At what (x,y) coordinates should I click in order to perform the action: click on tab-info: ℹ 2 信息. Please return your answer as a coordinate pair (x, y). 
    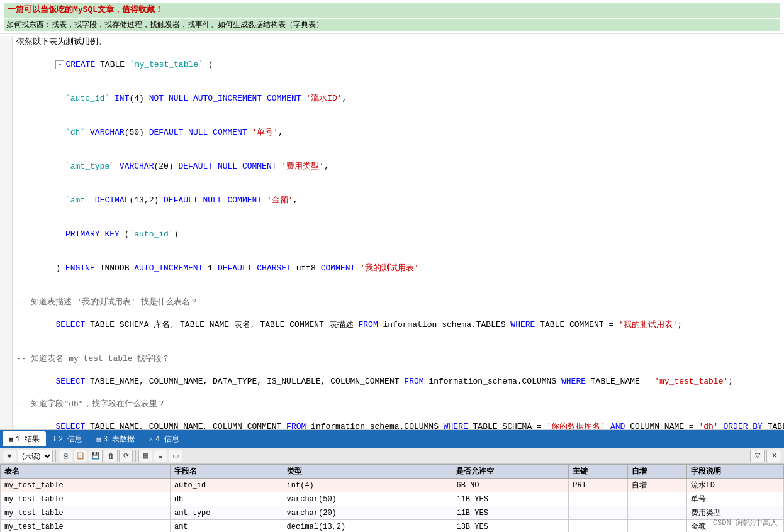
    Looking at the image, I should click on (68, 439).